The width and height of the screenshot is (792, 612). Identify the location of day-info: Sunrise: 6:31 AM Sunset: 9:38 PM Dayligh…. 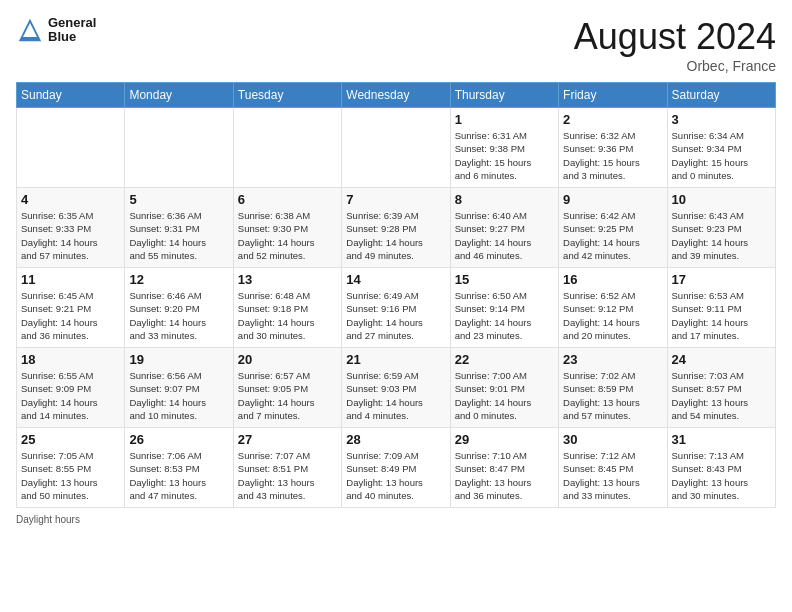
(504, 156).